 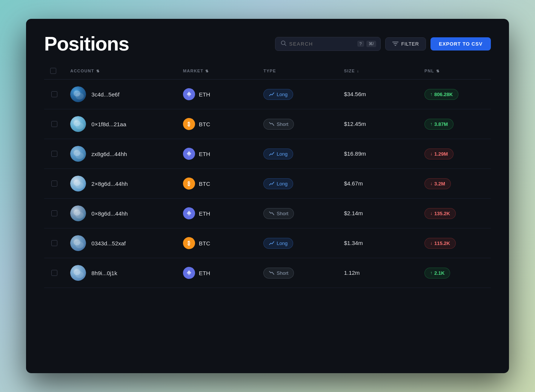 What do you see at coordinates (268, 94) in the screenshot?
I see `table-row: 3c4d...5e6f ETH Long $34.56m ↑ 806.28K` at bounding box center [268, 94].